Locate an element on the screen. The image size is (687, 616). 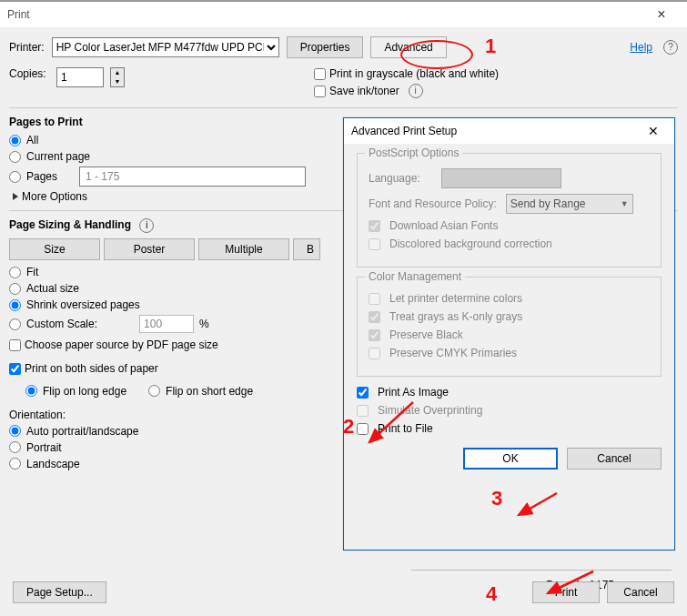
cancel-button: Cancel is located at coordinates (641, 592).